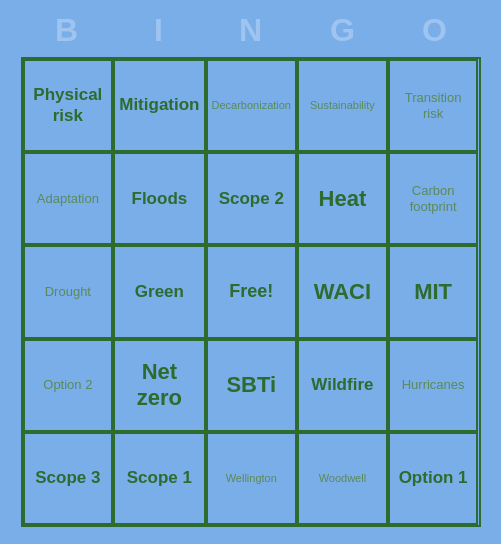 The image size is (501, 544). Describe the element at coordinates (342, 478) in the screenshot. I see `bingo-cell-23: Woodwell` at that location.